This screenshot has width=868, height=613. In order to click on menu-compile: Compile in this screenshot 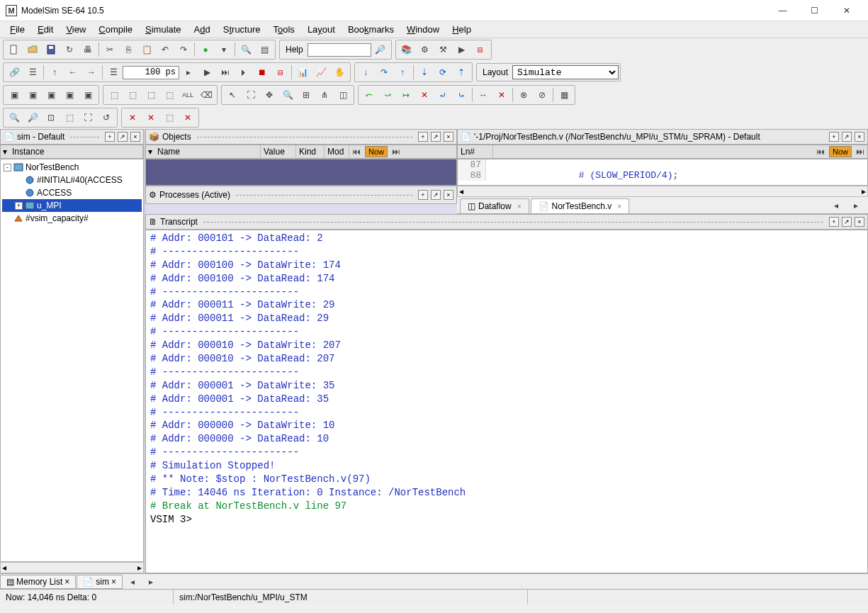, I will do `click(115, 30)`.